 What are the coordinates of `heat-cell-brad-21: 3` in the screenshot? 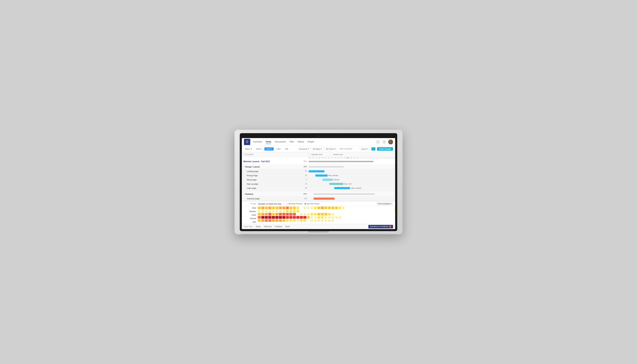 It's located at (333, 208).